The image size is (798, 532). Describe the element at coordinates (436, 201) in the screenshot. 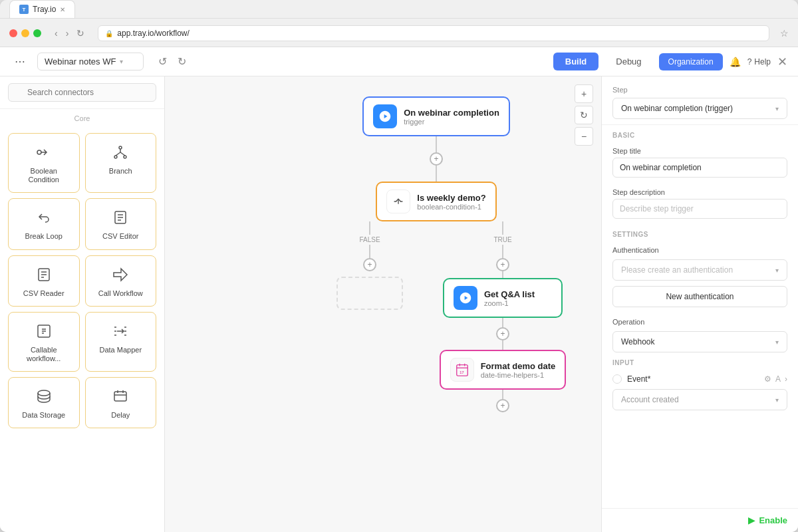

I see `condition-node: Is weekly demo? boolean-condition-1` at that location.